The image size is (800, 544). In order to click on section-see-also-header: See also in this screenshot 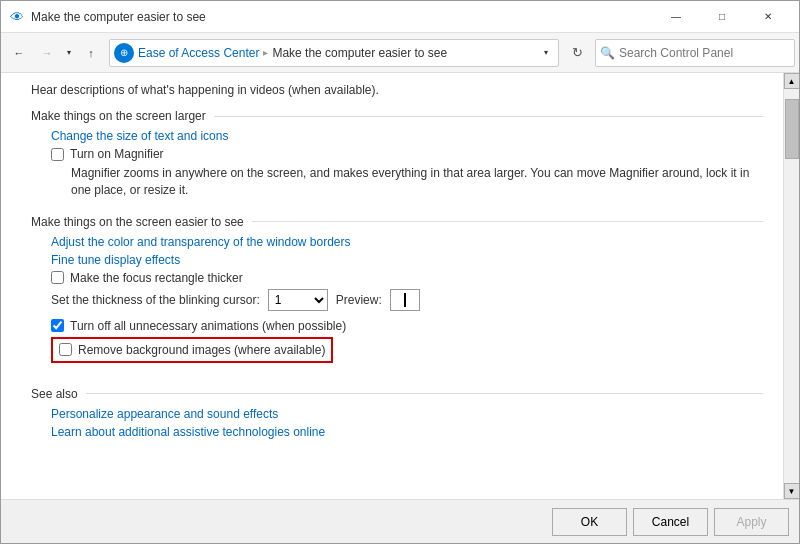, I will do `click(397, 394)`.